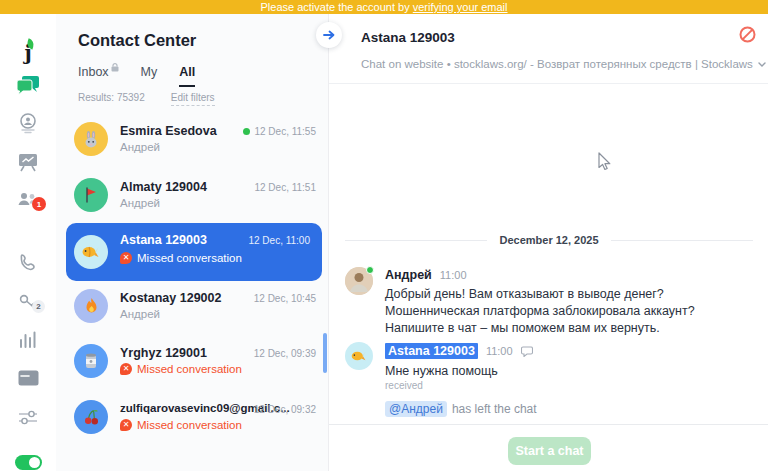 This screenshot has width=768, height=471. What do you see at coordinates (329, 35) in the screenshot?
I see `collapse-panel-button` at bounding box center [329, 35].